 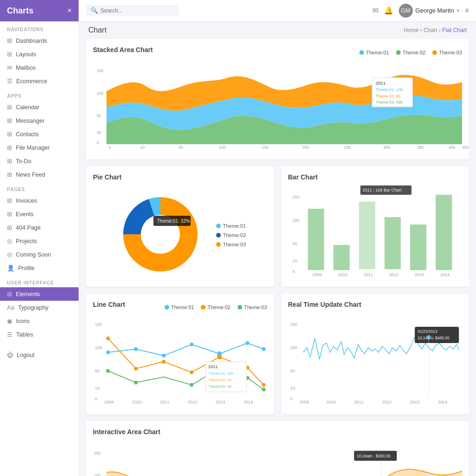 I want to click on tables-icon: ☰, so click(x=10, y=335).